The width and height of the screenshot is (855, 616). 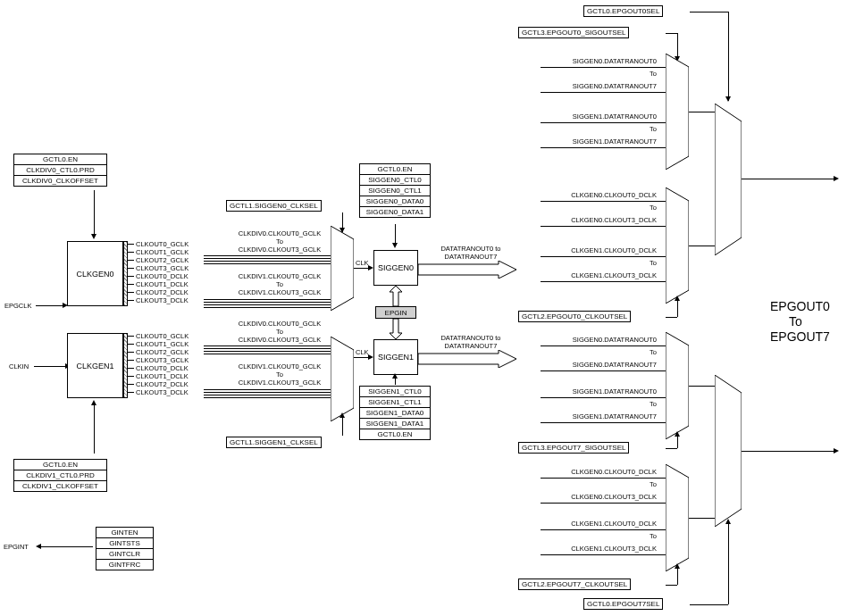 What do you see at coordinates (19, 366) in the screenshot?
I see `clkin-label: CLKIN` at bounding box center [19, 366].